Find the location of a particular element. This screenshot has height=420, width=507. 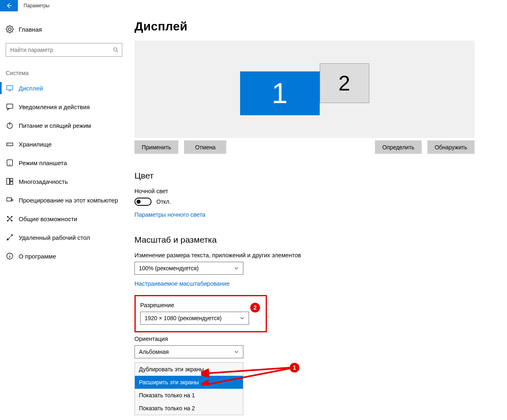

custom-scaling-link: Настраиваемое масштабирование is located at coordinates (182, 284).